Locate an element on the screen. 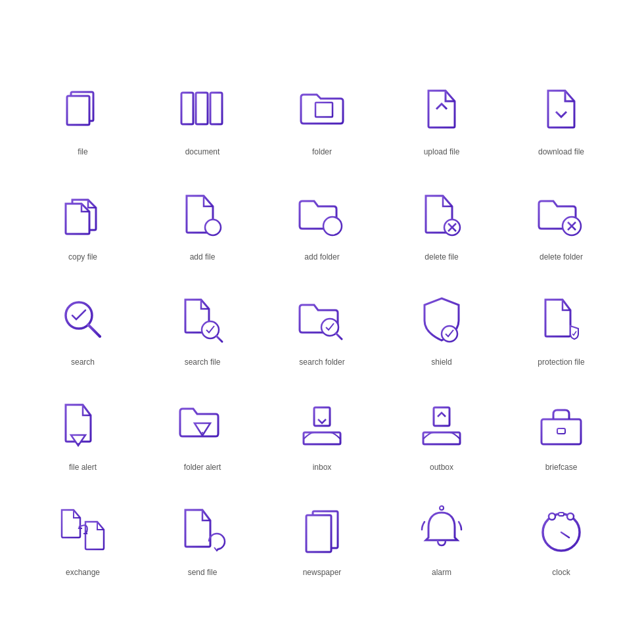  copy-file-label: copy file is located at coordinates (83, 258).